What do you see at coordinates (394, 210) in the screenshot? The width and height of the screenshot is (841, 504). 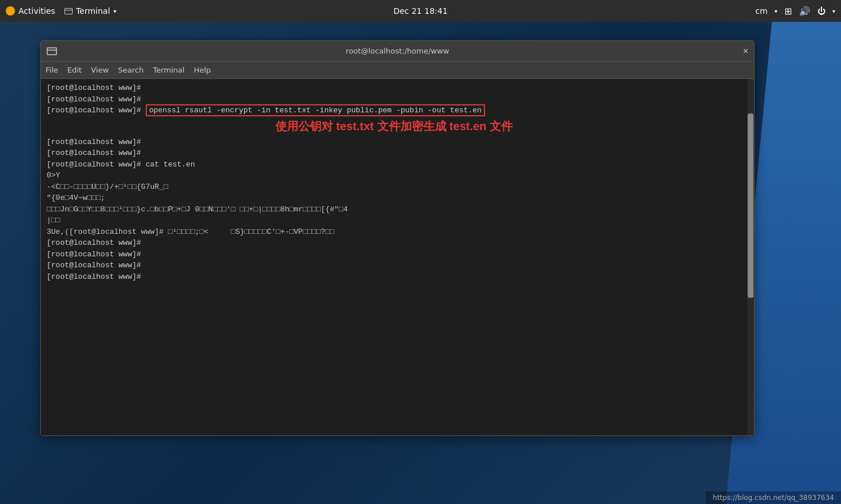 I see `binary-line-4: □□□Jn□G□□Y□□8□□□¹□□□}c.□b□□P□+□J 0□□N□□□…` at bounding box center [394, 210].